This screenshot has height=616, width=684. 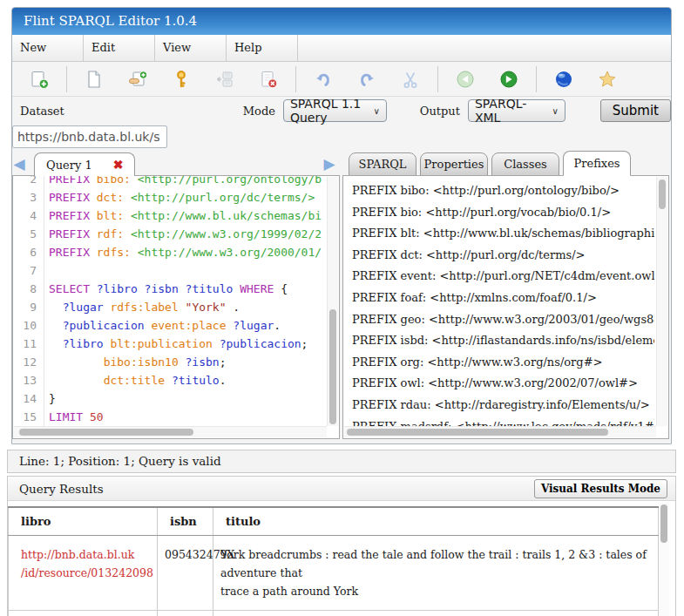 I want to click on token: LIMIT, so click(x=66, y=416).